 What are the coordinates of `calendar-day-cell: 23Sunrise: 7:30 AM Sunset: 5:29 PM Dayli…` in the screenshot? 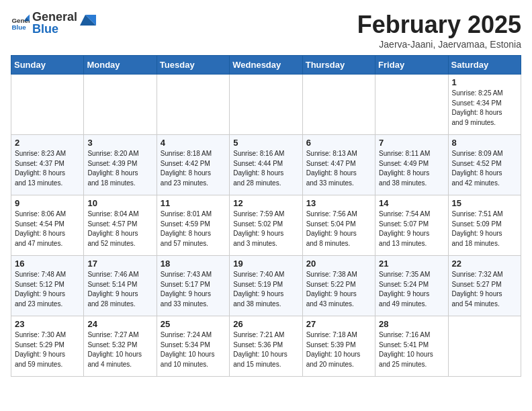 It's located at (48, 347).